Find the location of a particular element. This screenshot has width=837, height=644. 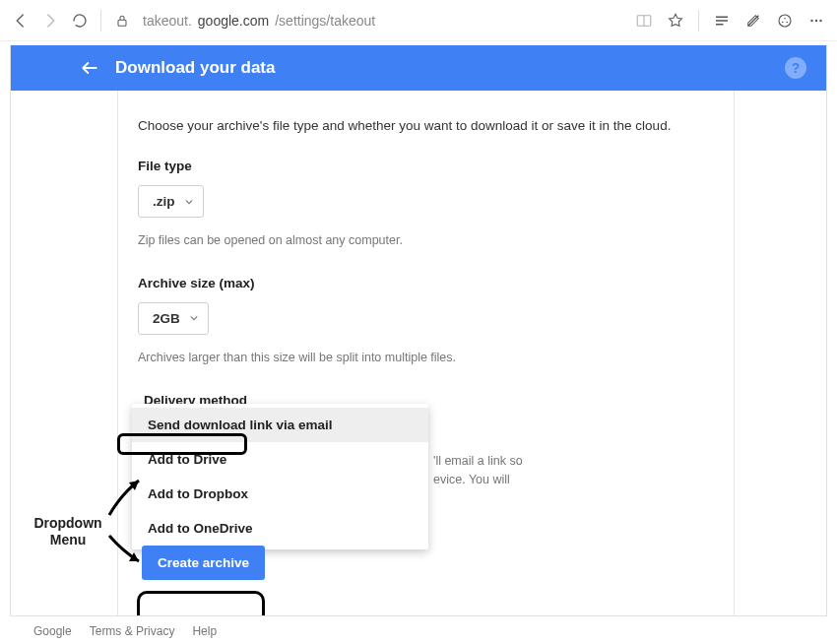

footer-terms: Terms & Privacy is located at coordinates (132, 631).